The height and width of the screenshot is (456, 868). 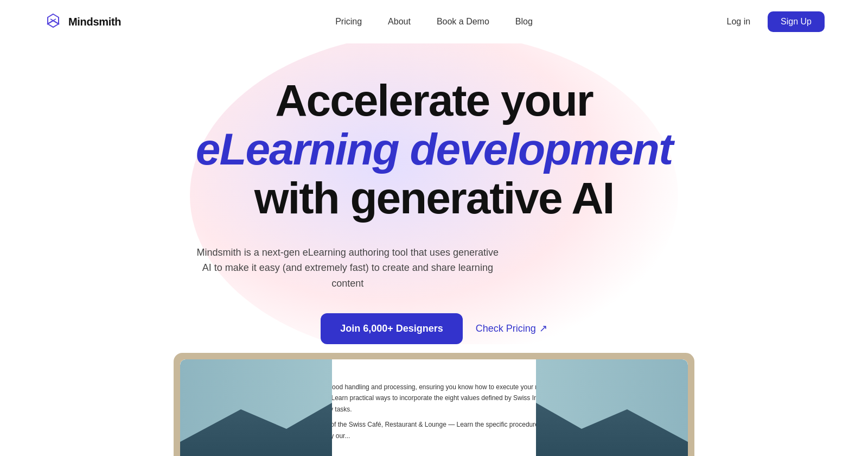 What do you see at coordinates (434, 22) in the screenshot?
I see `nav-links: Pricing About Book a Demo Blog` at bounding box center [434, 22].